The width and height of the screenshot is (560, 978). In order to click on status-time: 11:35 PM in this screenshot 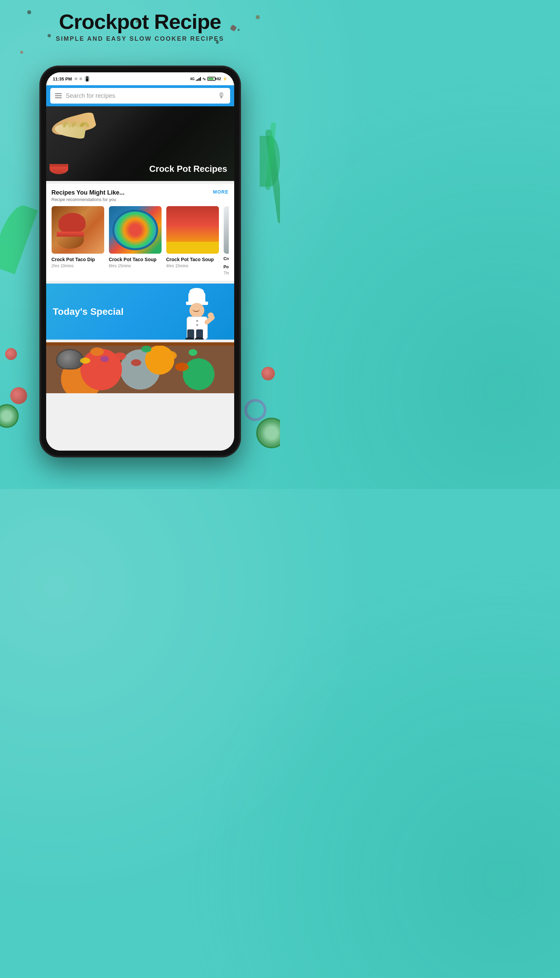, I will do `click(62, 79)`.